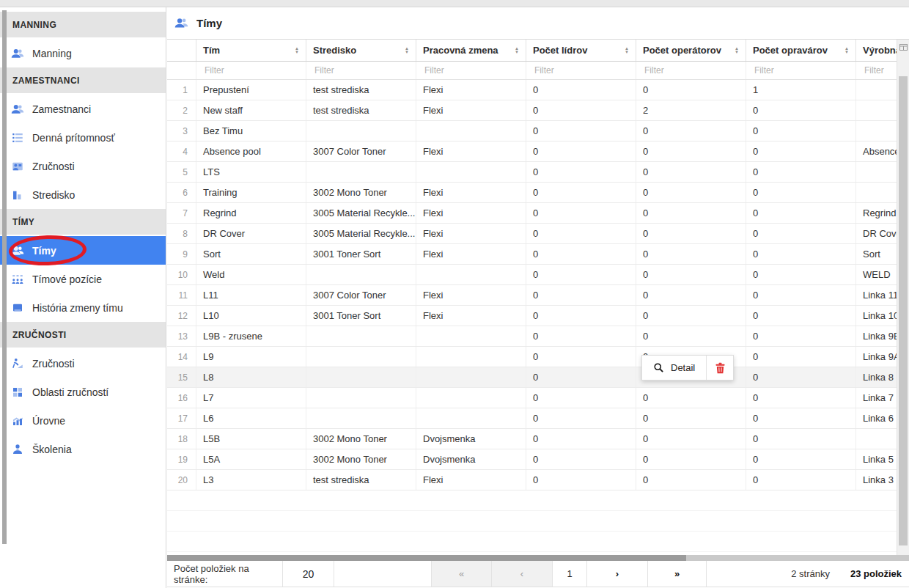 The image size is (909, 588). Describe the element at coordinates (251, 377) in the screenshot. I see `table-cell: L8` at that location.